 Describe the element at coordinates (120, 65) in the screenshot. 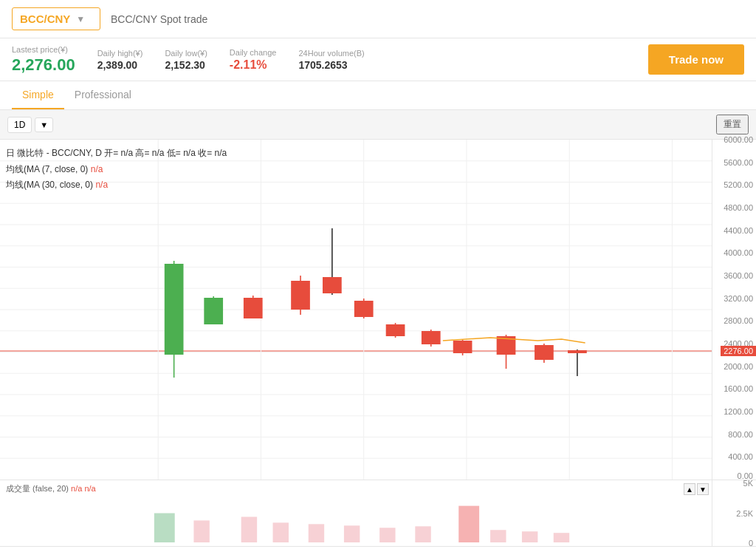

I see `daily-high-value: 2,389.00` at that location.